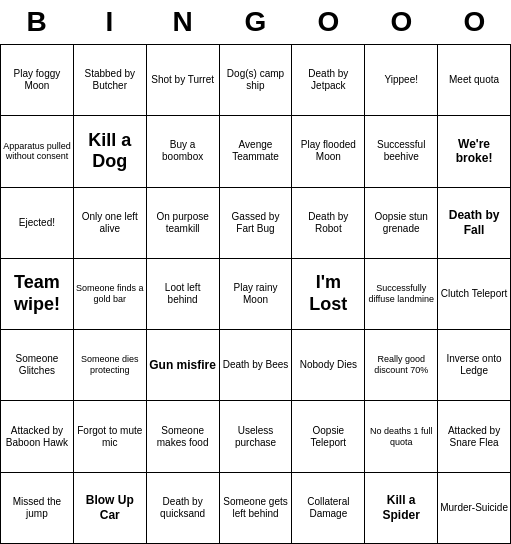 This screenshot has width=511, height=544. What do you see at coordinates (184, 436) in the screenshot?
I see `grid-cell: Someone makes food` at bounding box center [184, 436].